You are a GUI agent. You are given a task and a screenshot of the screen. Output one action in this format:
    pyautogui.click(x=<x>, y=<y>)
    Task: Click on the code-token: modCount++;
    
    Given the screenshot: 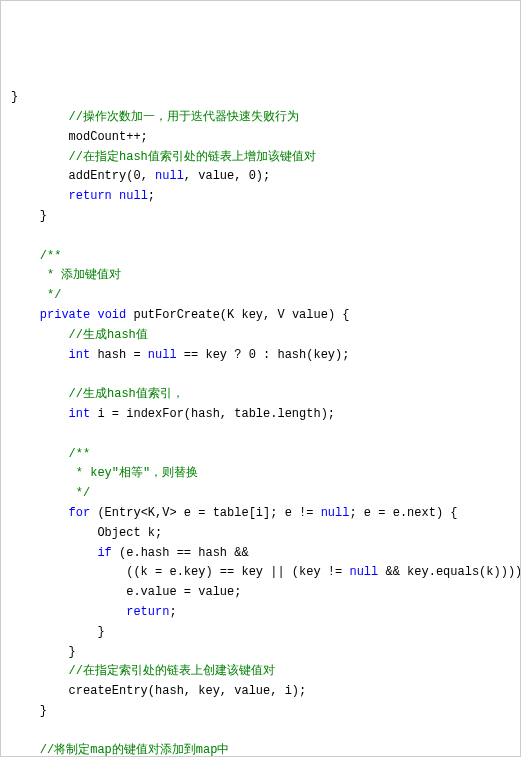 What is the action you would take?
    pyautogui.click(x=80, y=137)
    